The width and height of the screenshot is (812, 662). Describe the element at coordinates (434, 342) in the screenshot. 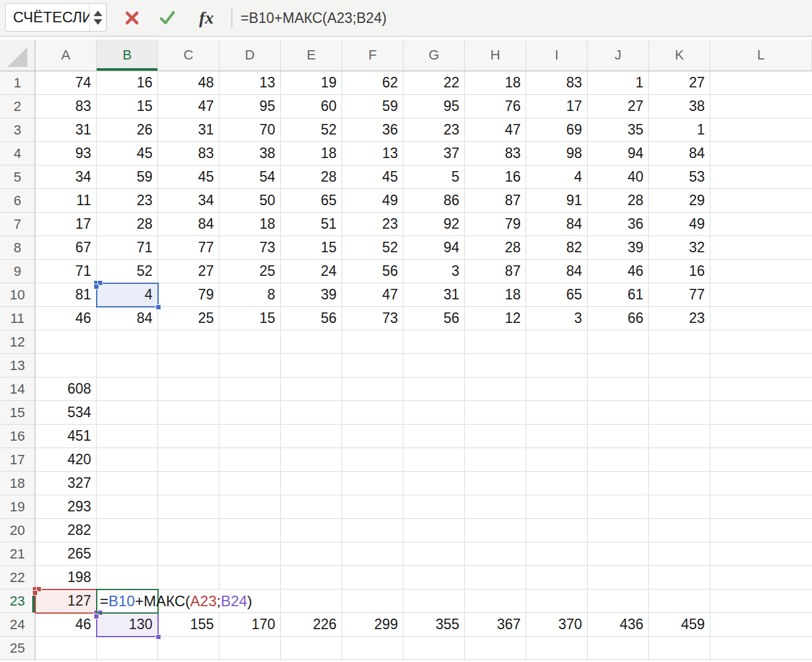

I see `cell-G12` at that location.